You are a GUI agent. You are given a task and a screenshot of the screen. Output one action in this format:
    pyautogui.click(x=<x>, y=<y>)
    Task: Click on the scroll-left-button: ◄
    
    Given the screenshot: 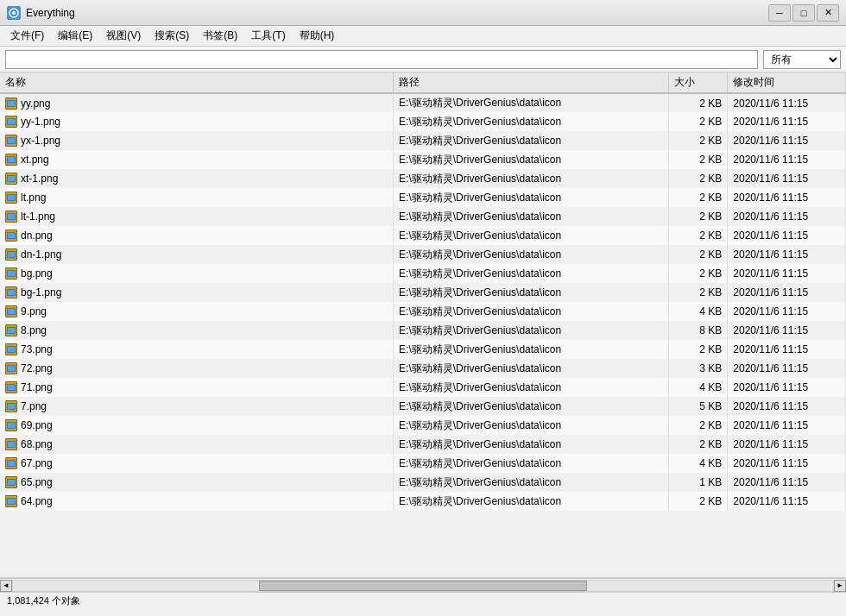 What is the action you would take?
    pyautogui.click(x=6, y=586)
    